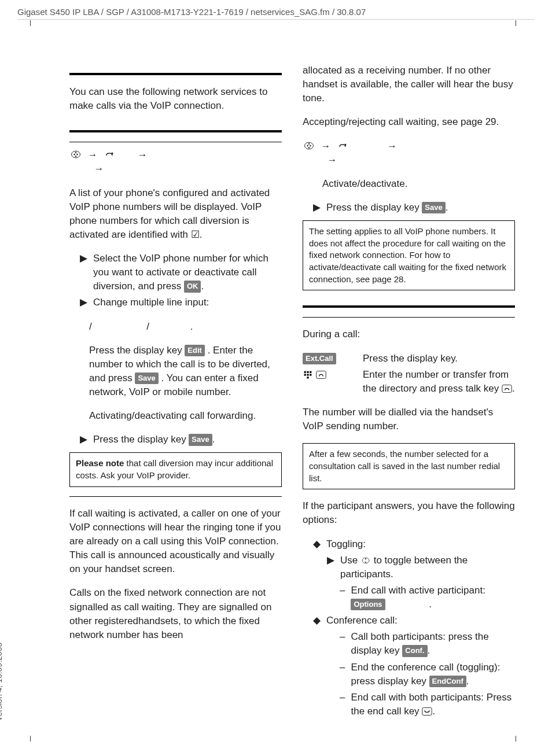  Describe the element at coordinates (100, 463) in the screenshot. I see `note-label: Please note` at that location.